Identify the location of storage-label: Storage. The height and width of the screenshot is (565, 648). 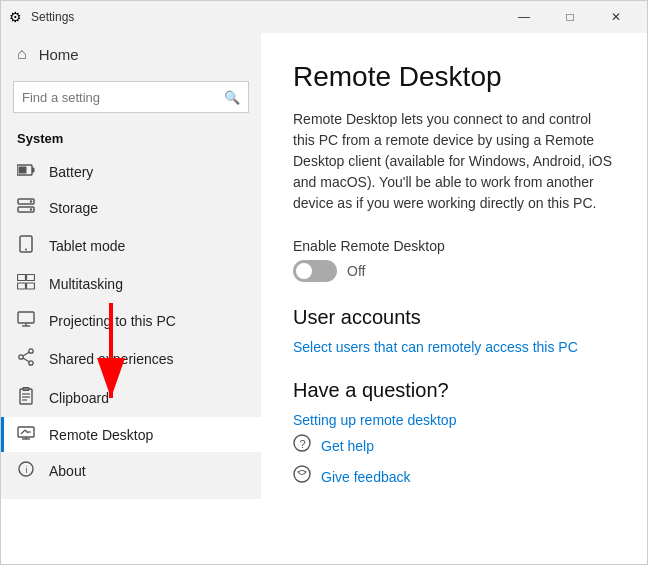
(74, 208).